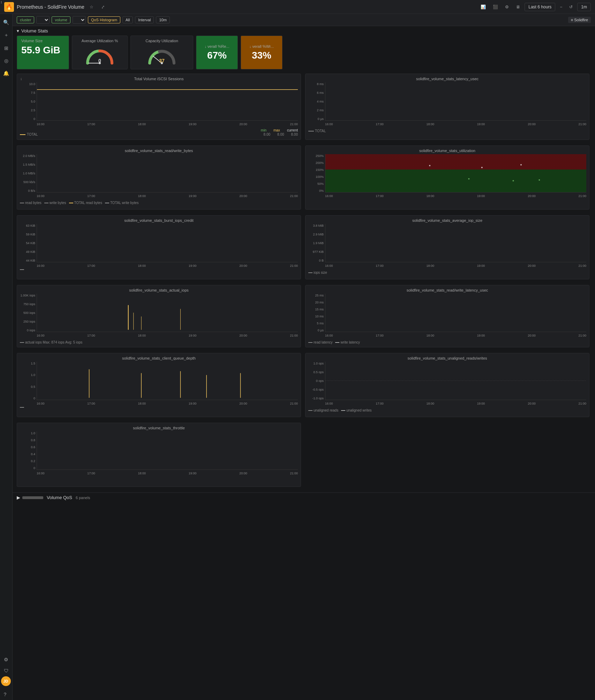  Describe the element at coordinates (163, 20) in the screenshot. I see `interval-value: 10m` at that location.